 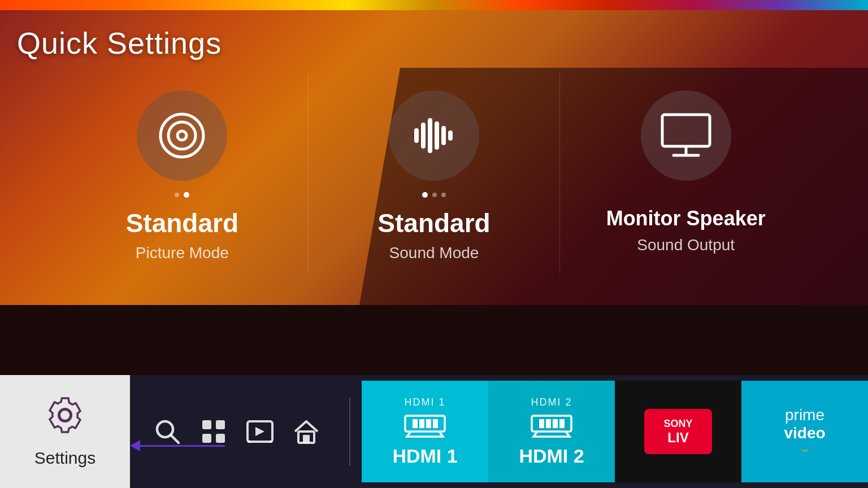 What do you see at coordinates (435, 173) in the screenshot?
I see `sound-mode-card: Standard Sound Mode` at bounding box center [435, 173].